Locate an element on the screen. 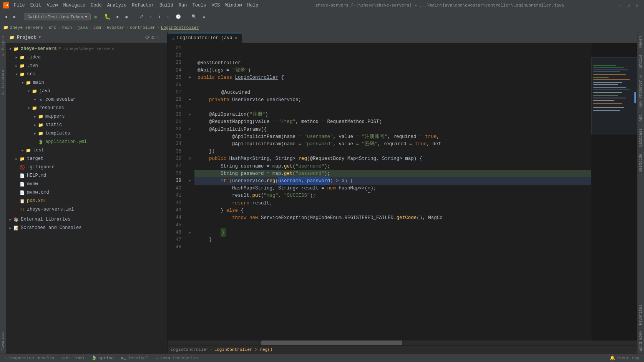 This screenshot has height=362, width=644. menu-analyze: Analyze is located at coordinates (117, 5).